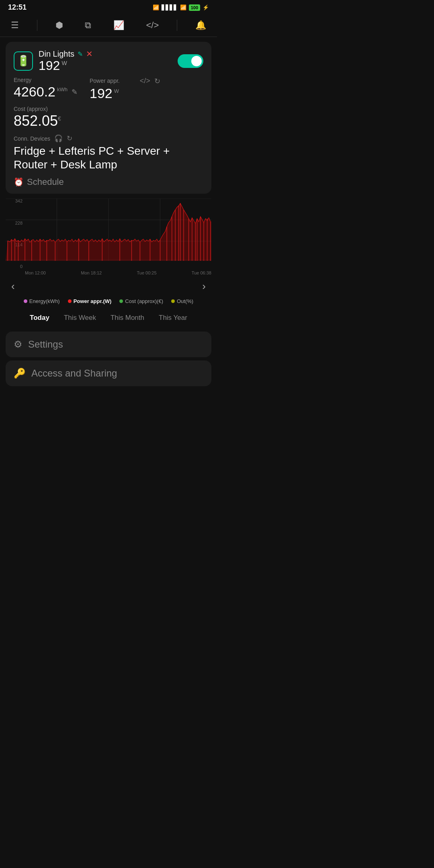 This screenshot has height=868, width=434. Describe the element at coordinates (56, 54) in the screenshot. I see `device-name: Din Lights` at that location.